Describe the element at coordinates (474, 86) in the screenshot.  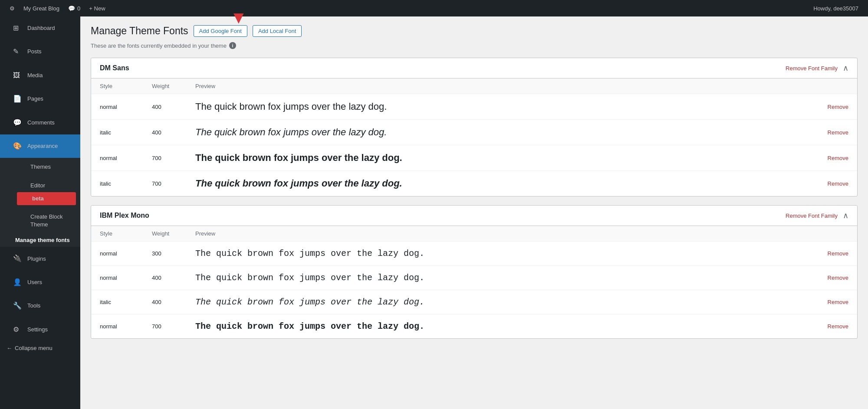
I see `font-table-header-dm-sans: Style Weight Preview` at that location.